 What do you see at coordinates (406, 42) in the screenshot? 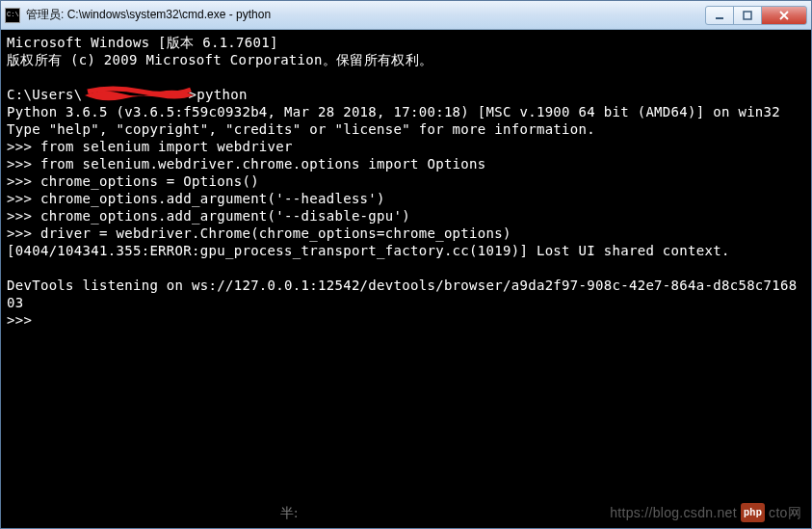
I see `terminal-line: Microsoft Windows [版本 6.1.7601]` at bounding box center [406, 42].